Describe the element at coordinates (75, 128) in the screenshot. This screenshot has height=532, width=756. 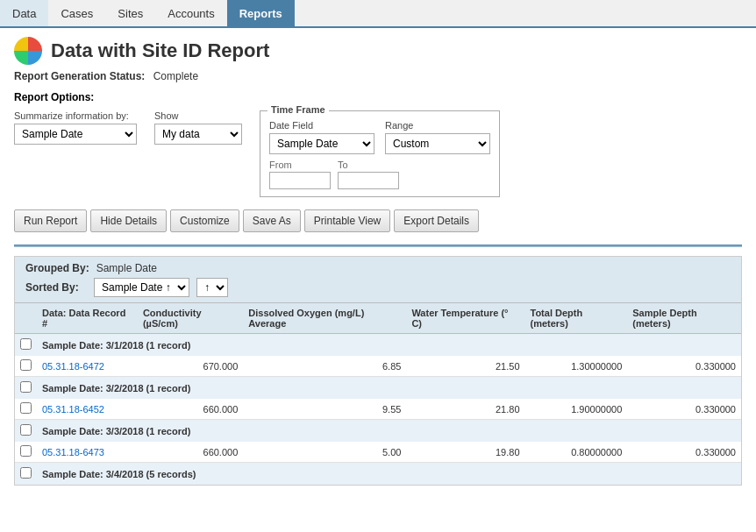
I see `summarize-group: Summarize information by: Sample Date` at that location.